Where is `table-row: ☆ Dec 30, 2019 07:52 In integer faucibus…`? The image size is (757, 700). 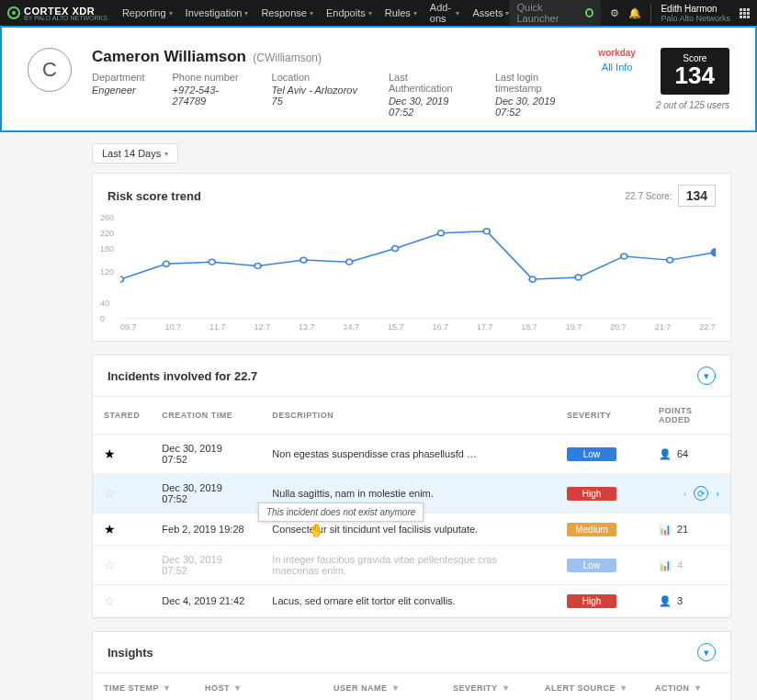 table-row: ☆ Dec 30, 2019 07:52 In integer faucibus… is located at coordinates (412, 566).